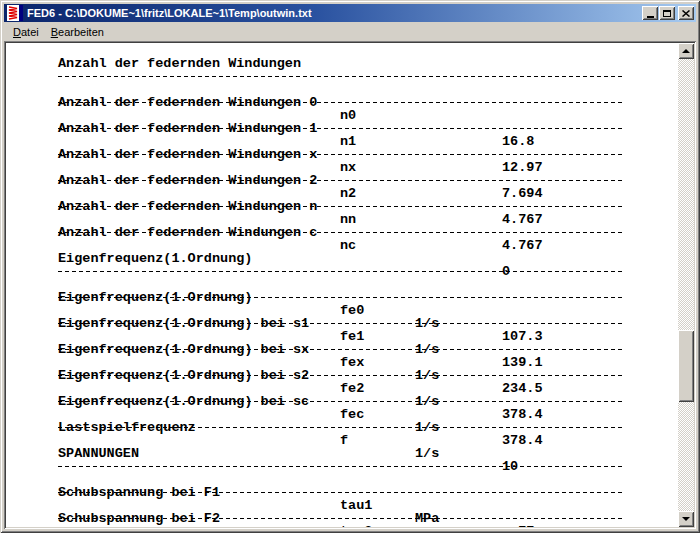  Describe the element at coordinates (368, 310) in the screenshot. I see `table-row: Eigenfrequenz(1.Ordnung) bei s1 fe1 1/s …` at that location.